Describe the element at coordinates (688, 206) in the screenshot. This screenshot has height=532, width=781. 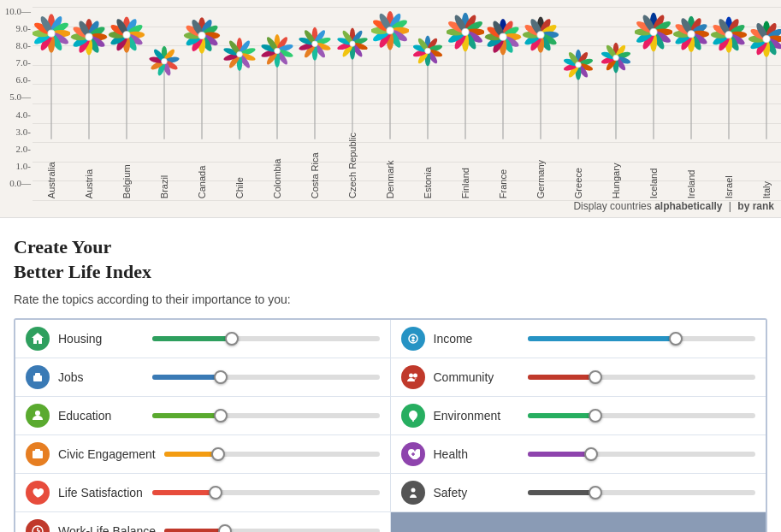
I see `alphabetically-link: alphabetically` at that location.